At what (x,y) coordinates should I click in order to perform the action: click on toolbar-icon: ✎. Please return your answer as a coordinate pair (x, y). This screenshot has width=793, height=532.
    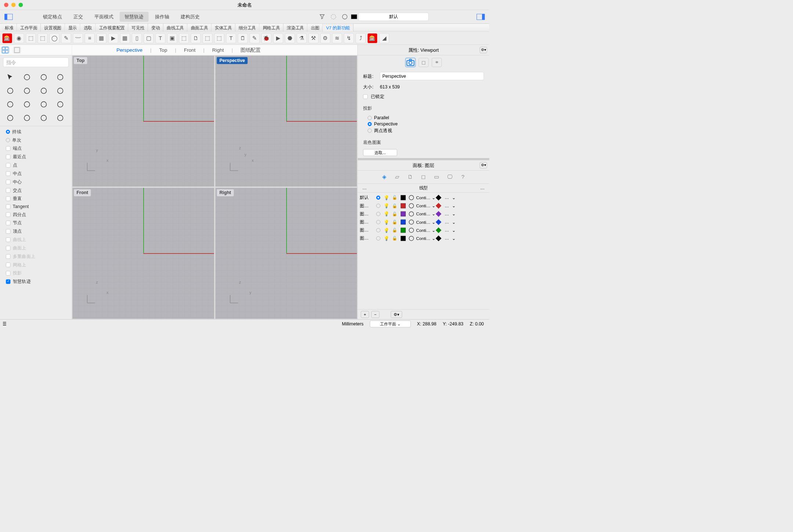
    Looking at the image, I should click on (66, 38).